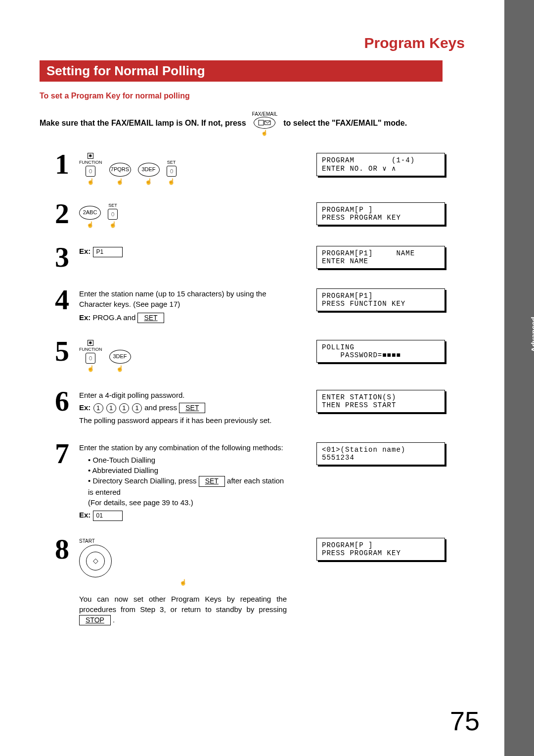 The height and width of the screenshot is (756, 534). Describe the element at coordinates (242, 480) in the screenshot. I see `step-7: 7 Enter the station by any combination o…` at that location.